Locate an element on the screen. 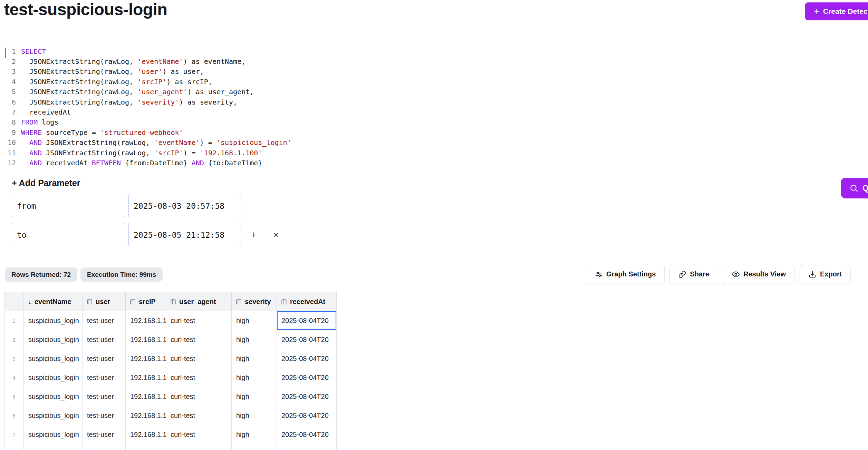 The height and width of the screenshot is (450, 868). column-header-user: user is located at coordinates (104, 302).